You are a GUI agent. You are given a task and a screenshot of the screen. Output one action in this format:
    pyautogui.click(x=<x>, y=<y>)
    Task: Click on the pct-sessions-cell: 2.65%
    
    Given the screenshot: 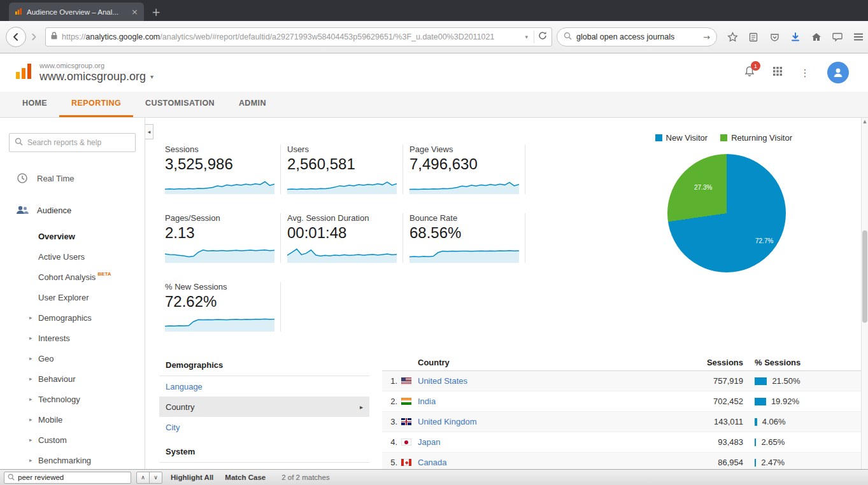 What is the action you would take?
    pyautogui.click(x=802, y=442)
    